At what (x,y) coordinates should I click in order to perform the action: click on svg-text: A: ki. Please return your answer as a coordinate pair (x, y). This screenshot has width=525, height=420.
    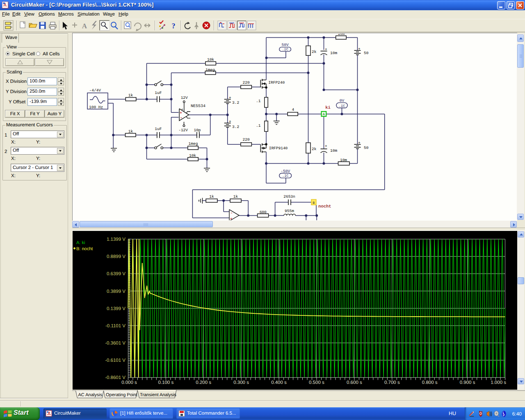
    Looking at the image, I should click on (80, 243).